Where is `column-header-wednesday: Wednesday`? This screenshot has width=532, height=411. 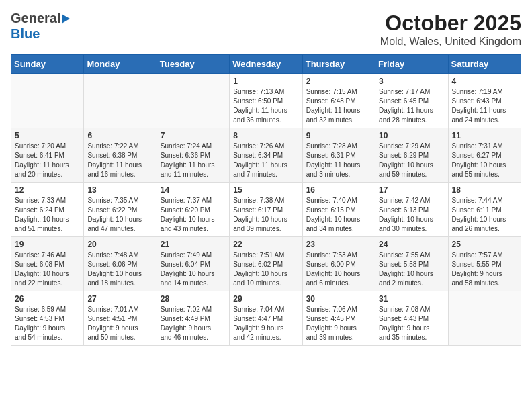
column-header-wednesday: Wednesday is located at coordinates (266, 64).